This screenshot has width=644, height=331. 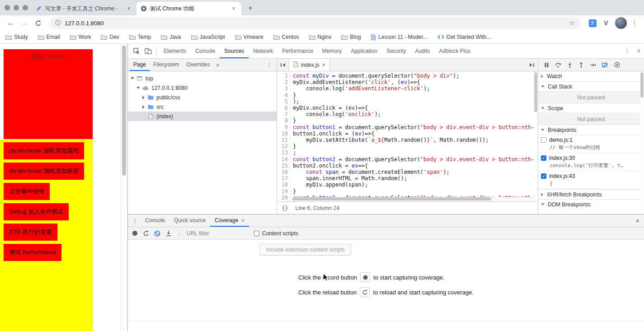 I want to click on devtools-tab-adblock-plus: Adblock Plus, so click(x=455, y=51).